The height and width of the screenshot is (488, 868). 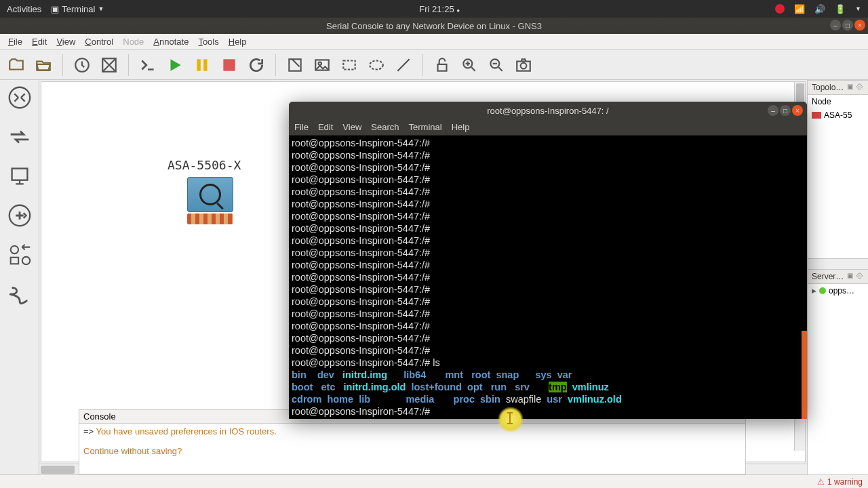 I want to click on snapshot-button, so click(x=82, y=65).